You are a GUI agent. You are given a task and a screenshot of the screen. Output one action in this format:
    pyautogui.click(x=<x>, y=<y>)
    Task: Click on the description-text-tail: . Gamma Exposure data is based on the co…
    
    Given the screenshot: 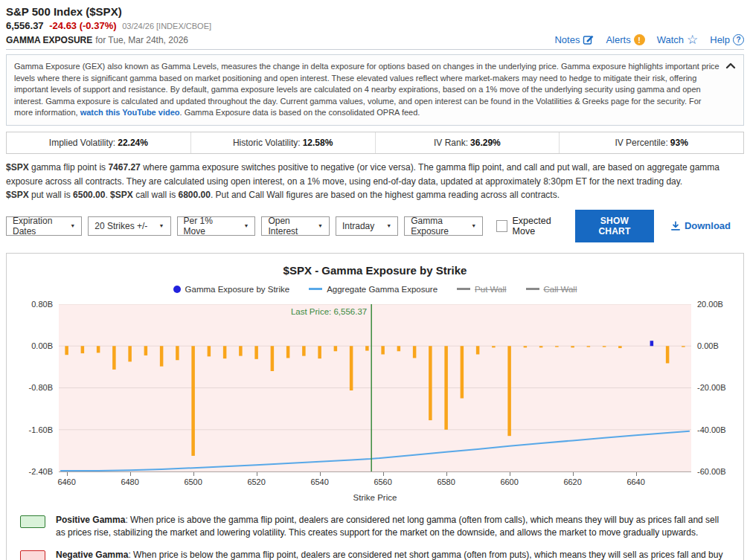 What is the action you would take?
    pyautogui.click(x=301, y=112)
    